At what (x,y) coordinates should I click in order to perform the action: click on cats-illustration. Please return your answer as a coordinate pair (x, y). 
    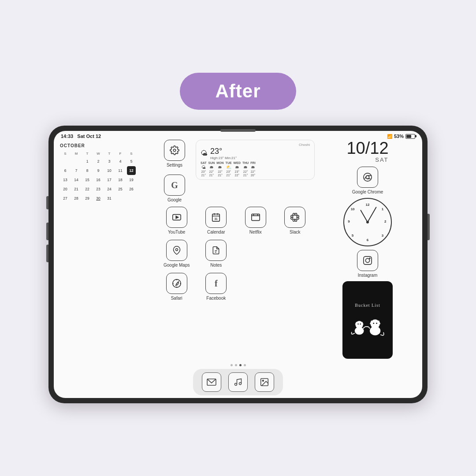
    Looking at the image, I should click on (368, 324).